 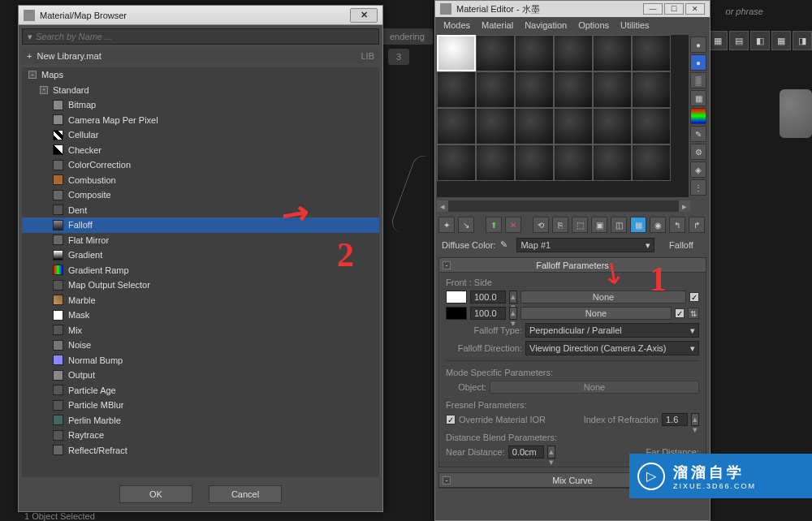 I want to click on side-map-enable-check: ✓, so click(x=680, y=313).